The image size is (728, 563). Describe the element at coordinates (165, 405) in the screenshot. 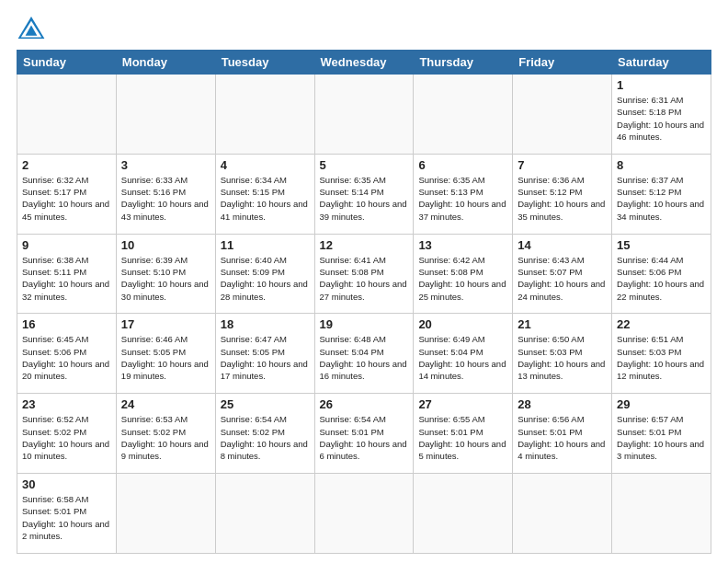

I see `day-number: 24` at that location.